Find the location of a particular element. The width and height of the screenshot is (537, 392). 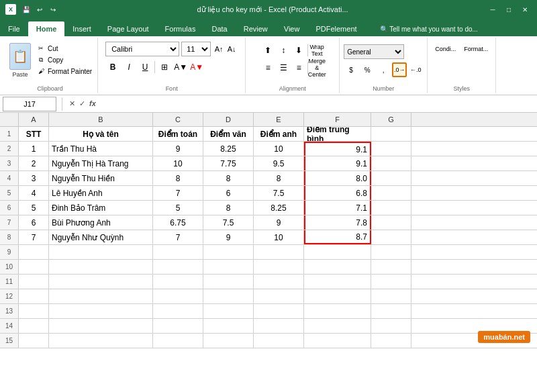

cell-d7: 7.5 is located at coordinates (228, 223).